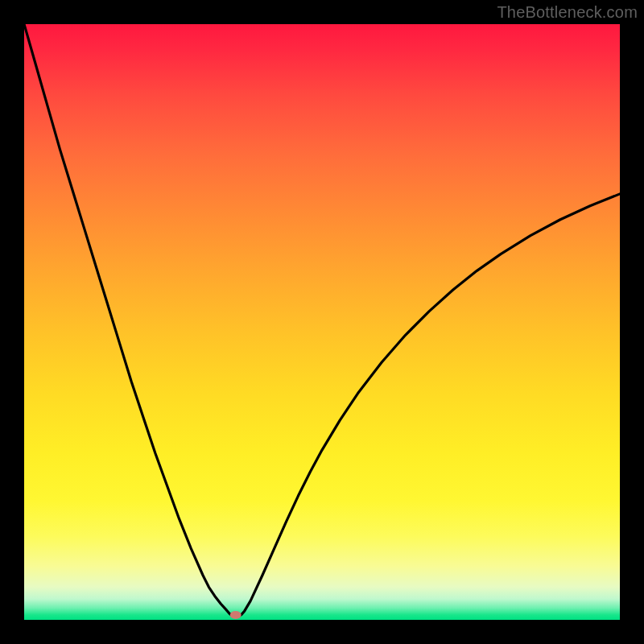 Image resolution: width=644 pixels, height=644 pixels. I want to click on minimum-marker, so click(236, 615).